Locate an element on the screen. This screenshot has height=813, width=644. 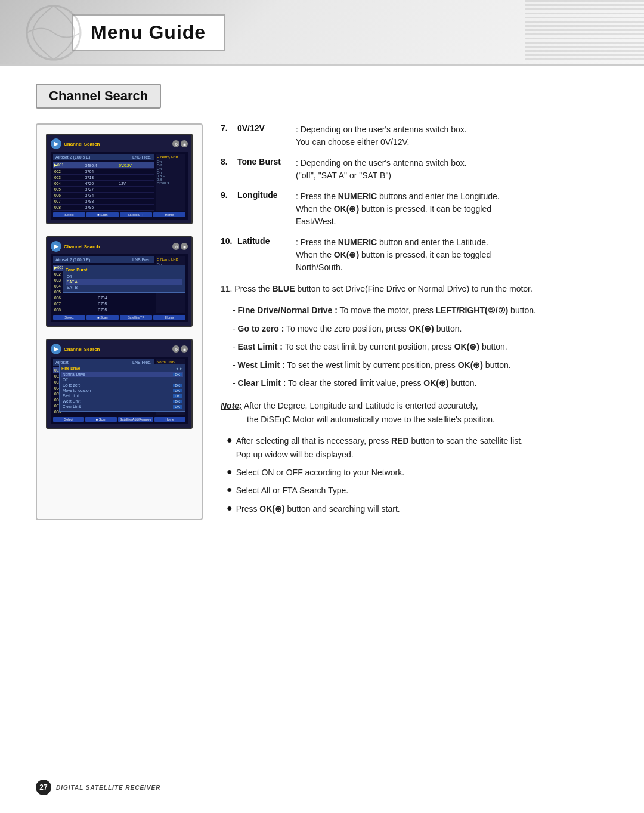
bullet-item-2: ● Select ON or OFF according to your Net… is located at coordinates (414, 472).